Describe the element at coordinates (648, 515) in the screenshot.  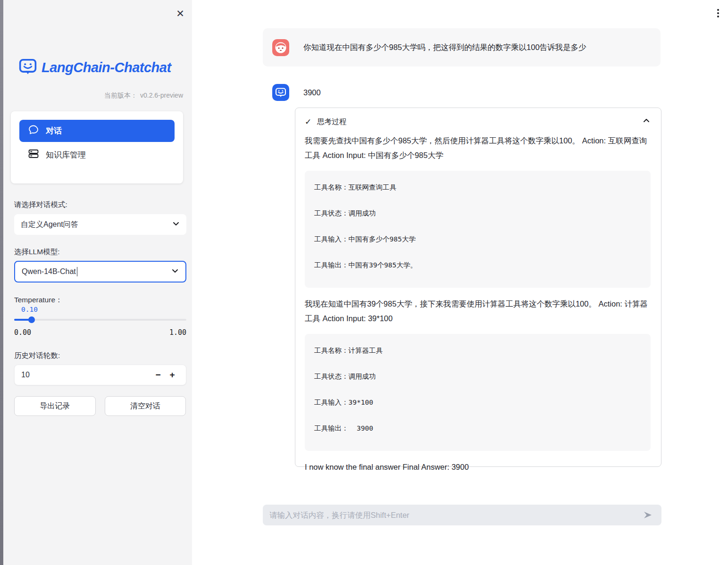
I see `send-icon` at that location.